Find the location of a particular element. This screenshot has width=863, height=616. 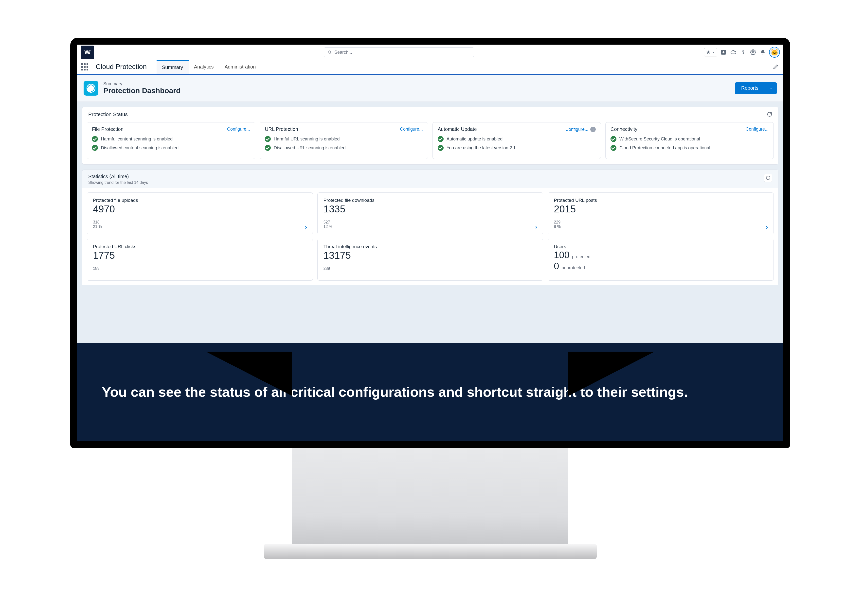

stat-sub2: 21 % is located at coordinates (200, 227).